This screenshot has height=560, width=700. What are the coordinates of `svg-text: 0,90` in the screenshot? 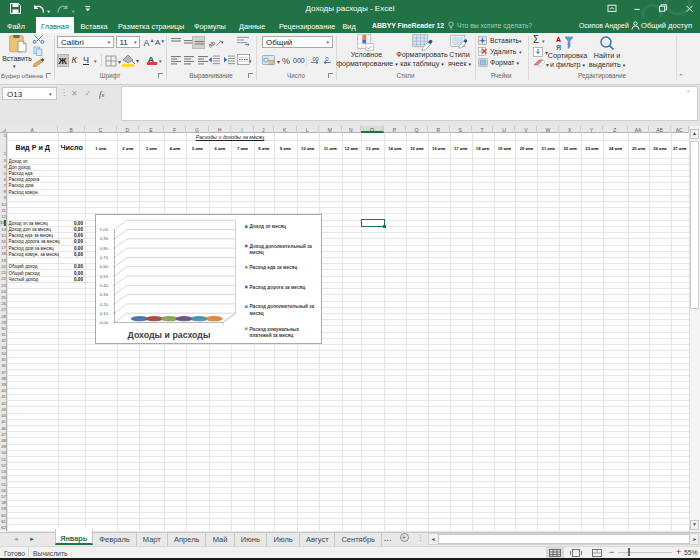 It's located at (104, 238).